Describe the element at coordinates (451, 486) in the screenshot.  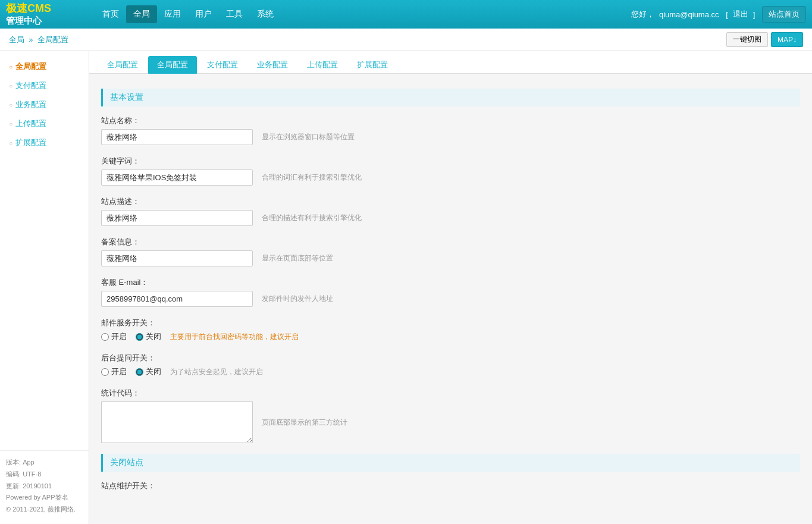
I see `field-site-maintain: 站点维护开关：` at that location.